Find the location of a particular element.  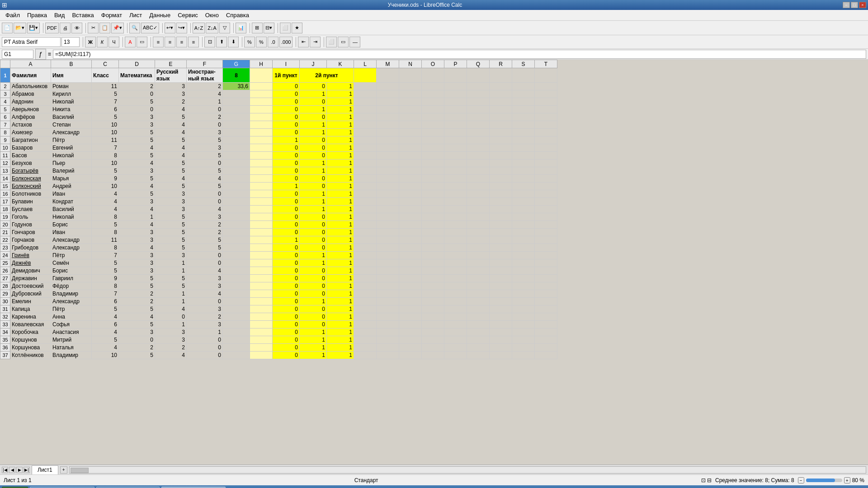

cell-I9: 1 is located at coordinates (286, 140).